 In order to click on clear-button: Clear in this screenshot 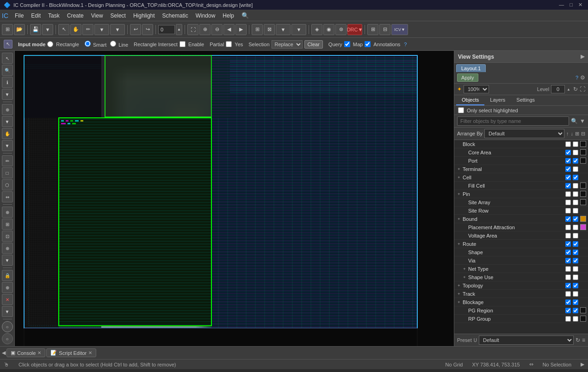, I will do `click(314, 44)`.